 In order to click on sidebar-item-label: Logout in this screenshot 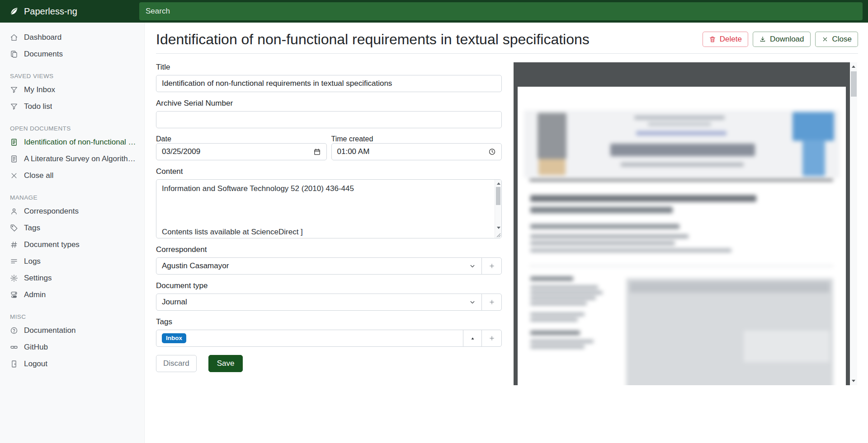, I will do `click(36, 364)`.